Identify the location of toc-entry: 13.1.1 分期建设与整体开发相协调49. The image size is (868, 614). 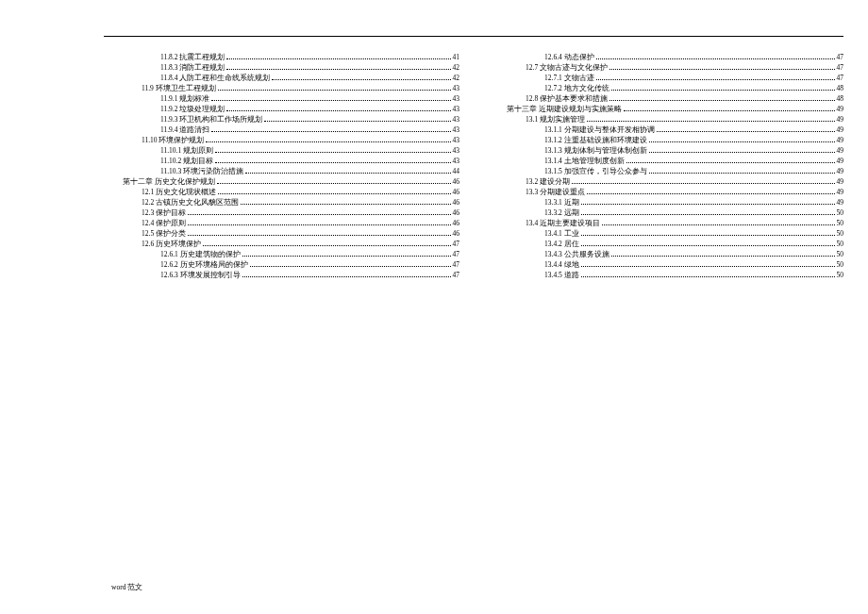
(666, 130).